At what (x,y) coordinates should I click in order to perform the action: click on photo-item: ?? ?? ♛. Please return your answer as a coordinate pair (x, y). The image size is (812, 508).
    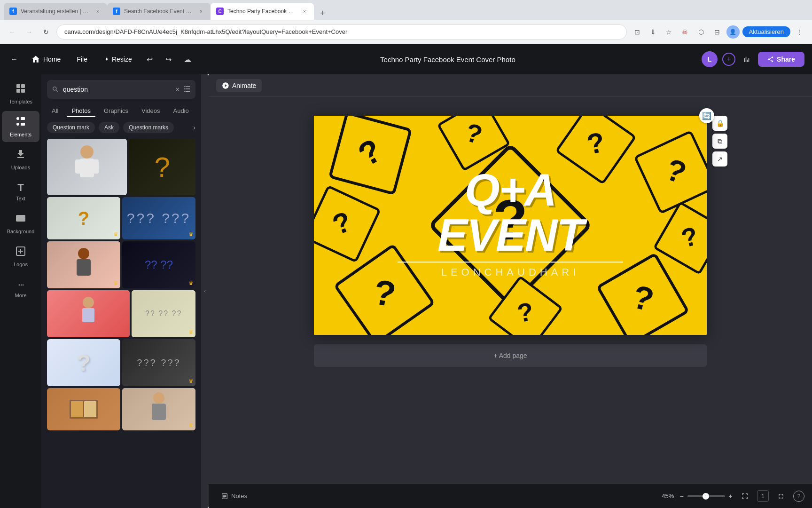
    Looking at the image, I should click on (159, 265).